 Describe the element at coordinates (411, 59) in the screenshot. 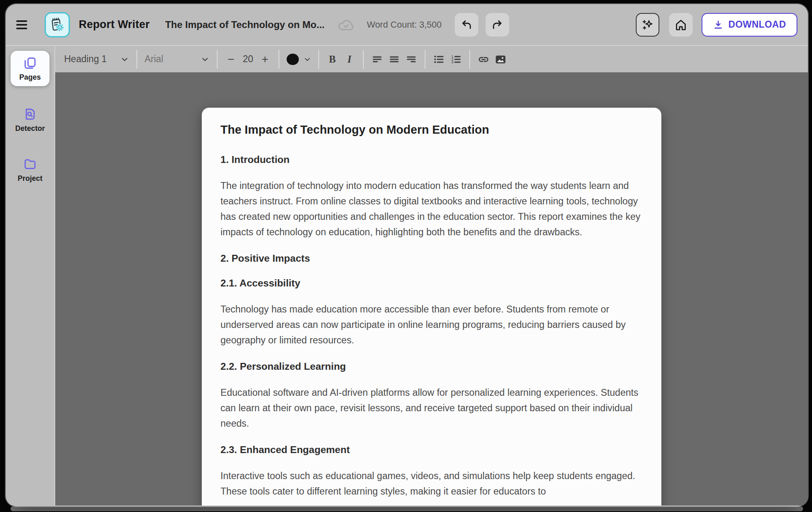

I see `align-right-icon` at that location.